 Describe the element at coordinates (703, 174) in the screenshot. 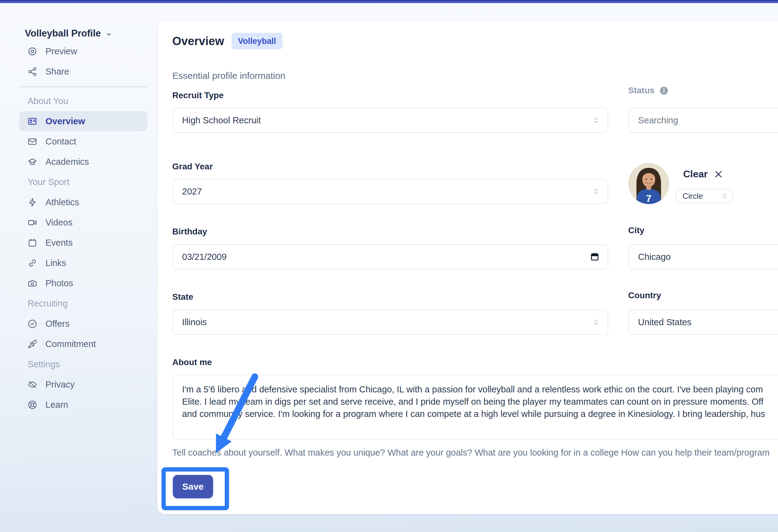

I see `clear-photo-button: Clear` at that location.